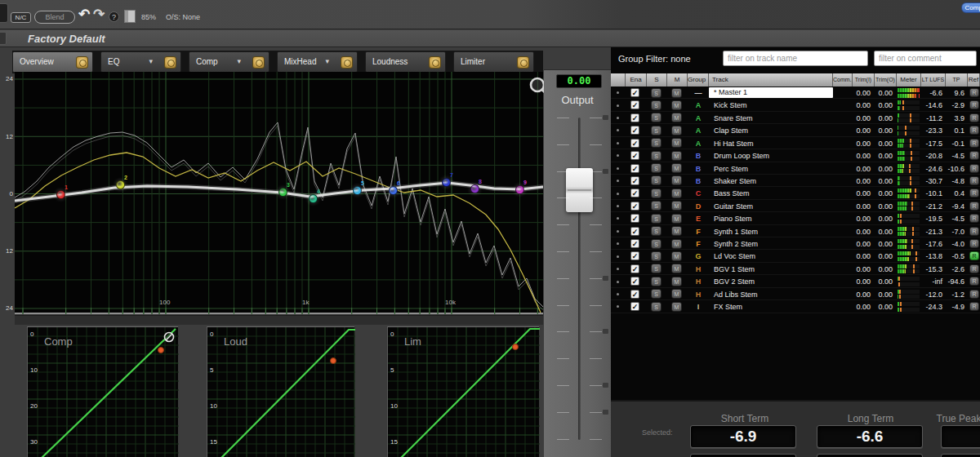 The height and width of the screenshot is (457, 980). I want to click on column-header-meter: Meter, so click(909, 80).